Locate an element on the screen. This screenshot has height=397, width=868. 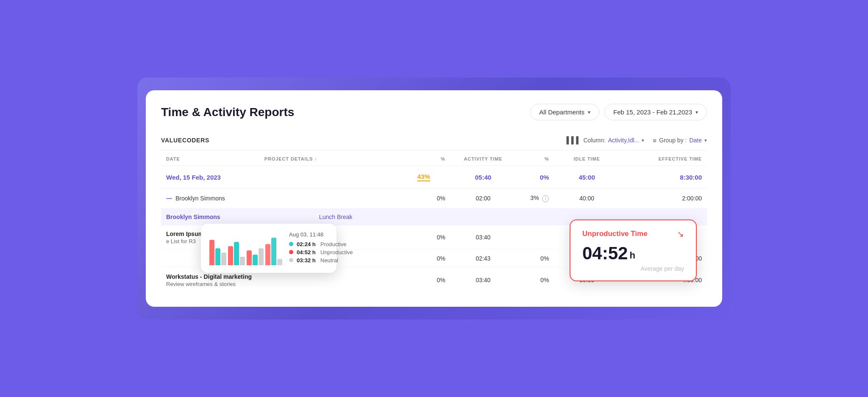
th-activity-time: ACTIVITY TIME is located at coordinates (483, 158).